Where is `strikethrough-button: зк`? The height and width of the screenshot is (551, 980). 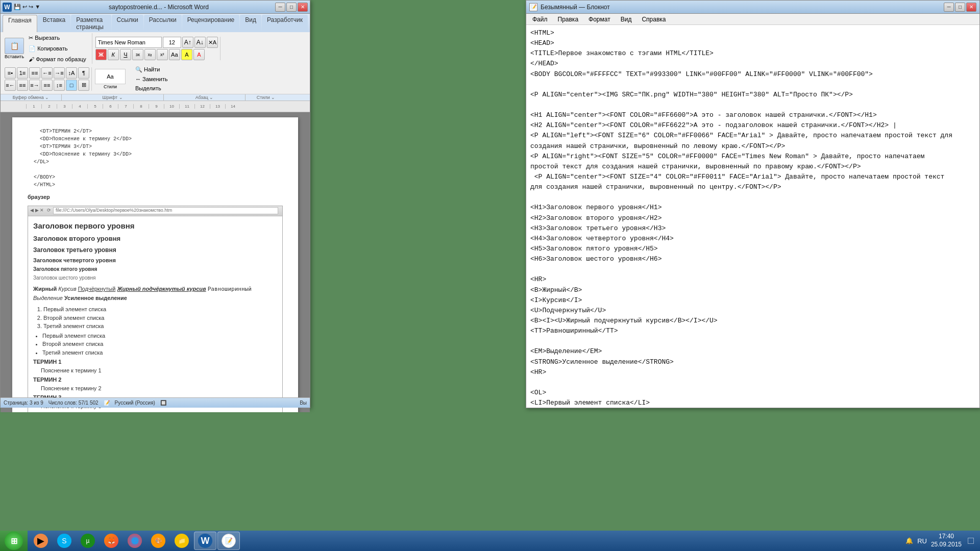 strikethrough-button: зк is located at coordinates (138, 55).